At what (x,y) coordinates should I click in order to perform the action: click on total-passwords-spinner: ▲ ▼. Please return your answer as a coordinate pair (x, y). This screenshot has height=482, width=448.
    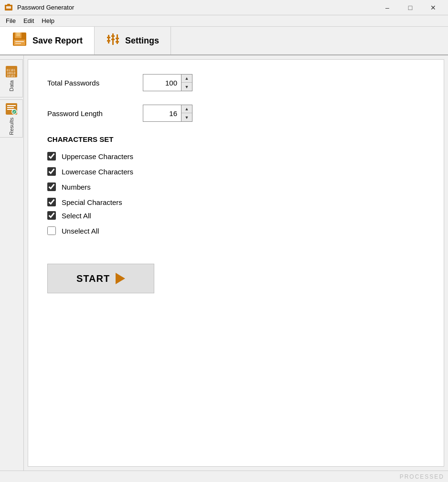
    Looking at the image, I should click on (168, 83).